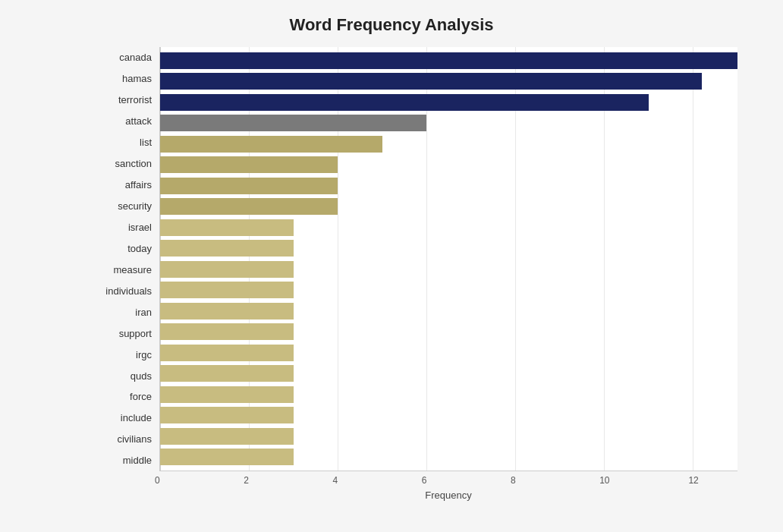  What do you see at coordinates (125, 121) in the screenshot?
I see `bar-label: attack` at bounding box center [125, 121].